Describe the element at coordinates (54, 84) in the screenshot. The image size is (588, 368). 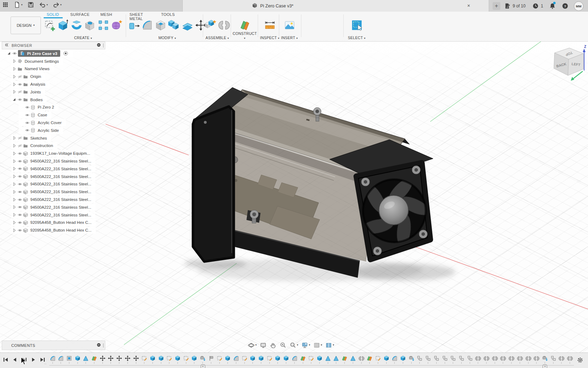
I see `browser-row: Analysis` at that location.